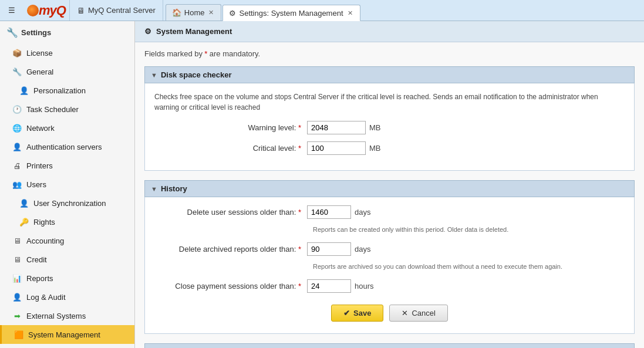 This screenshot has width=644, height=348. Describe the element at coordinates (67, 259) in the screenshot. I see `sidebar-item-credit: 🖥 Credit` at that location.